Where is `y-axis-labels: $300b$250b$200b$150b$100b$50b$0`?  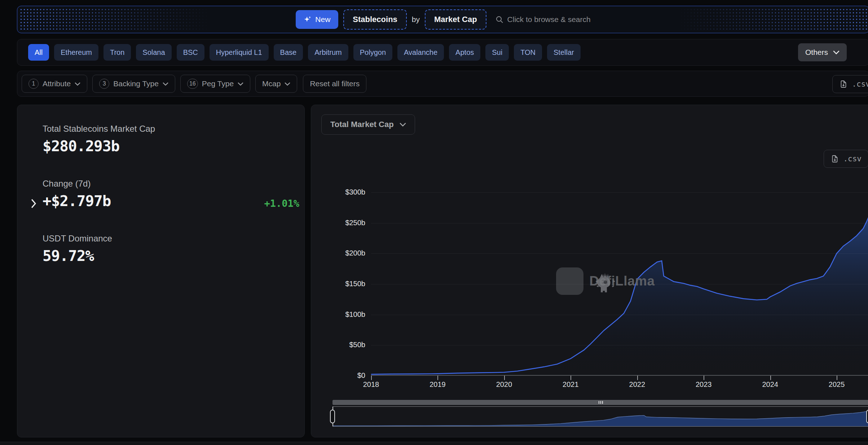
y-axis-labels: $300b$250b$200b$150b$100b$50b$0 is located at coordinates (343, 277).